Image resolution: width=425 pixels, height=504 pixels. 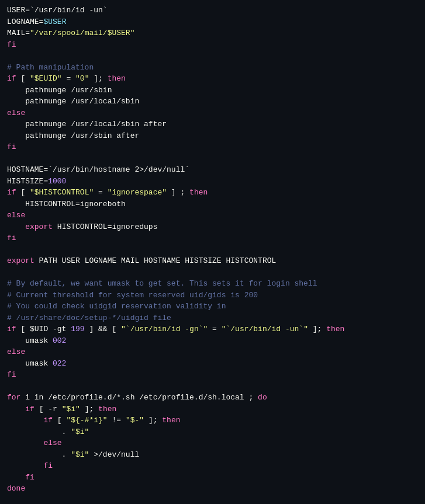 I want to click on code-line: umask 002, so click(x=213, y=341).